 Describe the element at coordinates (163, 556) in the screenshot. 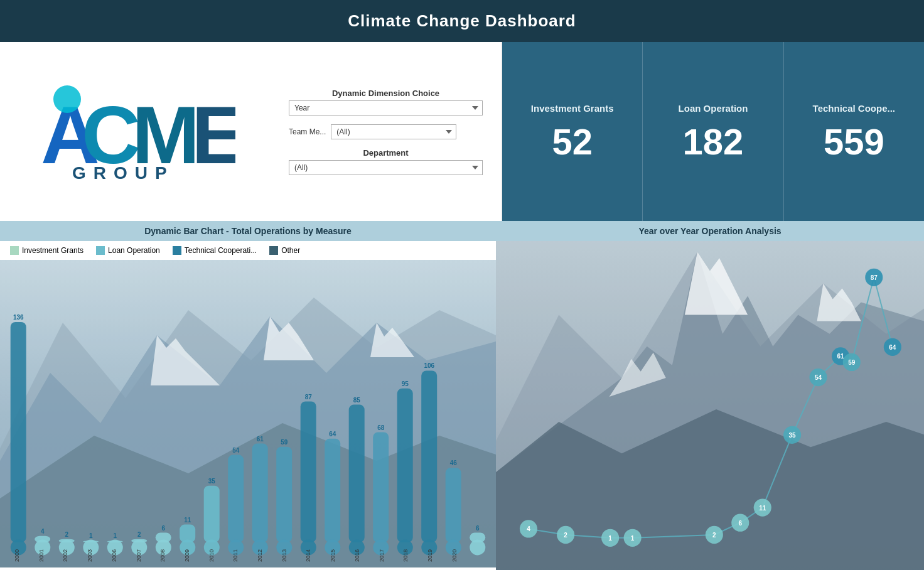

I see `x-label-2008: 2008` at that location.